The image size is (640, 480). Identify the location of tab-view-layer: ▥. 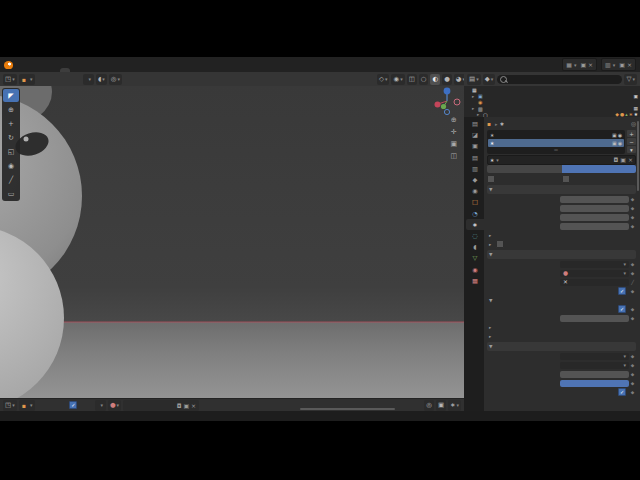
(475, 168).